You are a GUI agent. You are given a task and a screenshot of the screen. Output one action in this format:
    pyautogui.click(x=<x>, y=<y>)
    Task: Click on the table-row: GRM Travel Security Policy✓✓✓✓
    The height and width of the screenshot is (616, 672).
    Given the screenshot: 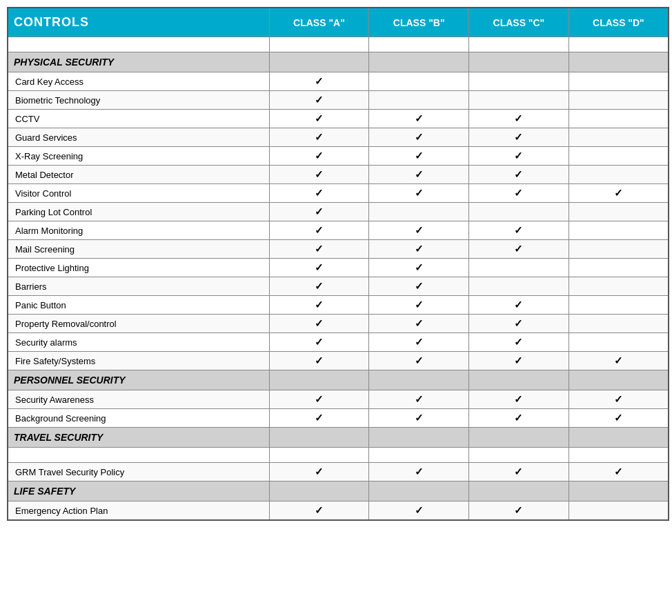 What is the action you would take?
    pyautogui.click(x=338, y=472)
    